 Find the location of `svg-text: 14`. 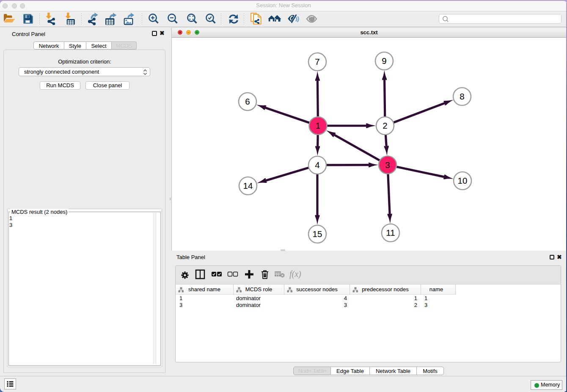

svg-text: 14 is located at coordinates (248, 185).